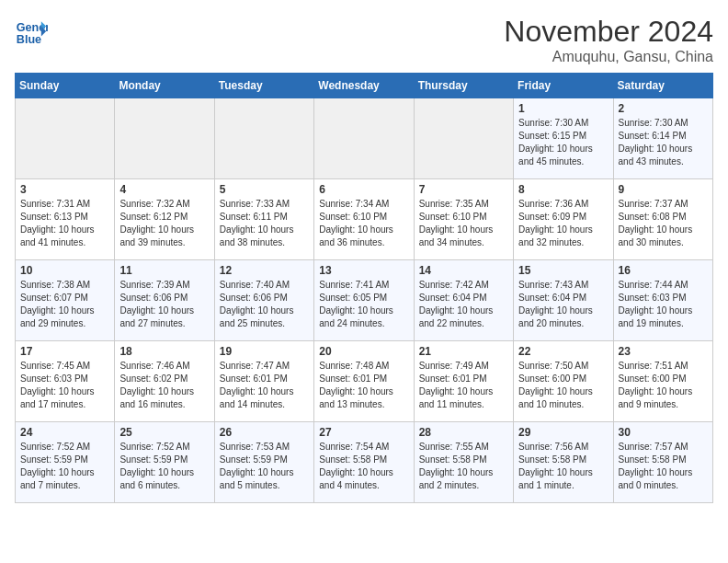  I want to click on day-info: Sunrise: 7:51 AMSunset: 6:00 PMDaylight:…, so click(664, 385).